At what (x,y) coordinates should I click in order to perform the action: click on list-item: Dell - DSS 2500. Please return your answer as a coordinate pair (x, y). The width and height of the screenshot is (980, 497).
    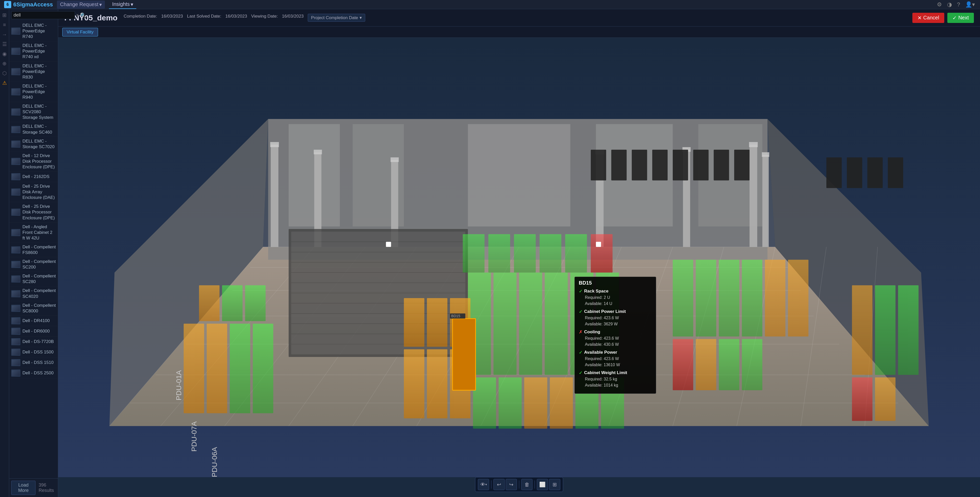
    Looking at the image, I should click on (33, 373).